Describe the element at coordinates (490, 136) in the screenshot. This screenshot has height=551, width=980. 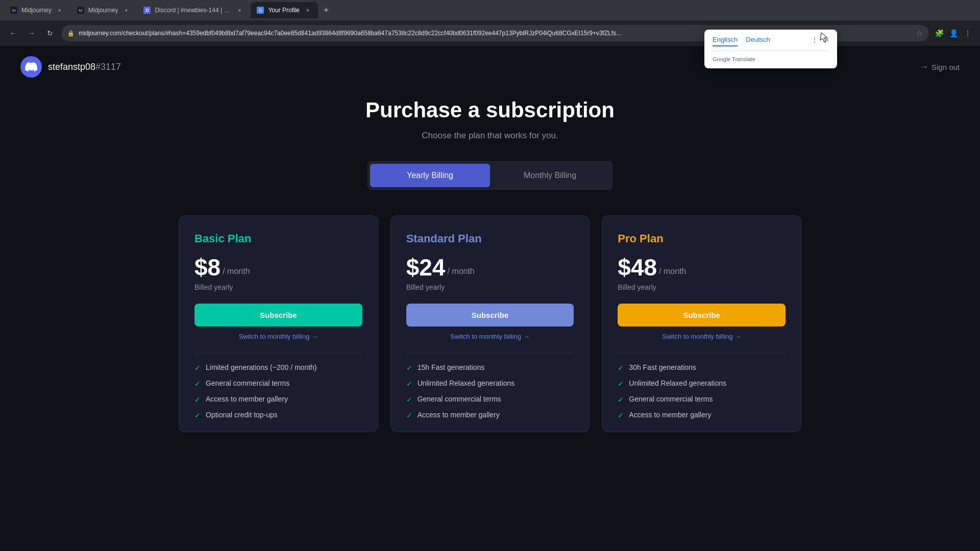
I see `page-subtitle: Choose the plan that works for you.` at that location.